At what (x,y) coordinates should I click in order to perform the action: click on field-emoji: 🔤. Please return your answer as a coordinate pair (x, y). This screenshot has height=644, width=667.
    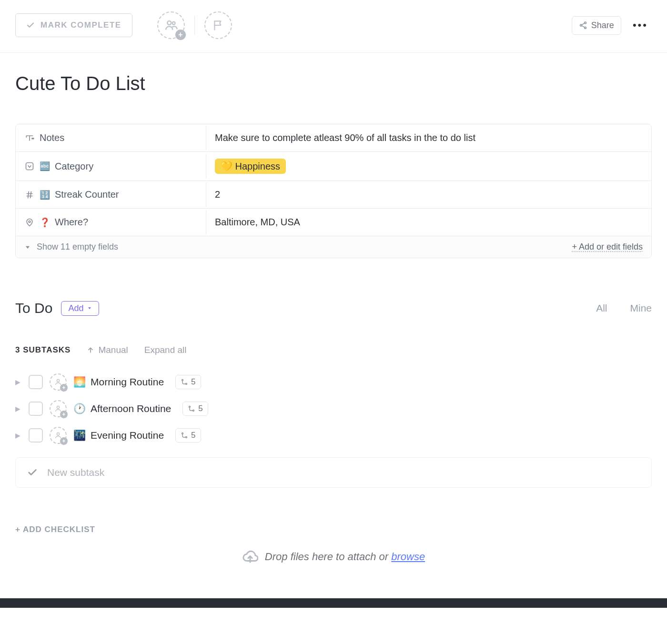
    Looking at the image, I should click on (45, 166).